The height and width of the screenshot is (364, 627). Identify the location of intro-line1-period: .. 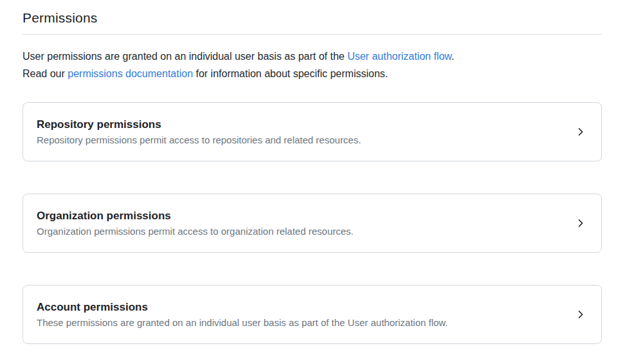
(453, 57).